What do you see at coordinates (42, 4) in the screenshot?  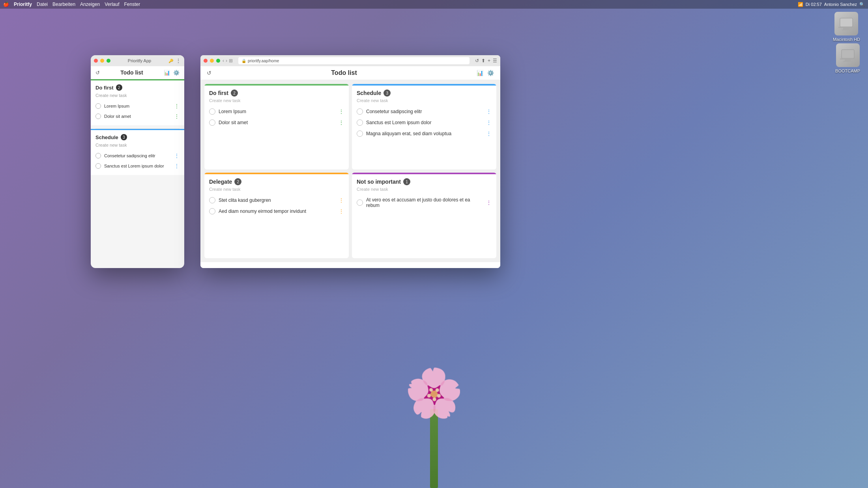 I see `menu-datei: Datei` at bounding box center [42, 4].